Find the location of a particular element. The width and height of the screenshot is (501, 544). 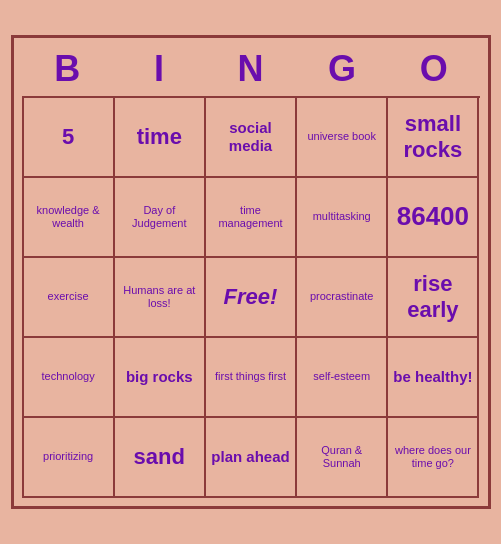

bingo-cell: Quran & Sunnah is located at coordinates (342, 458).